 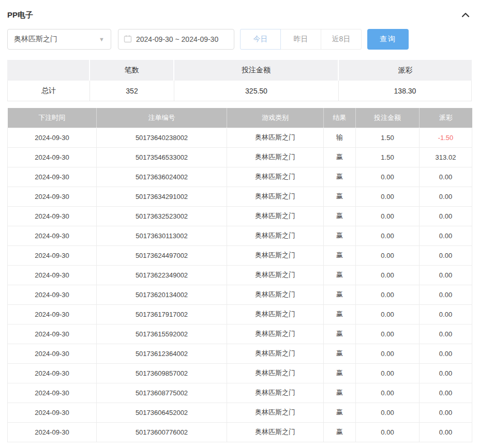 I want to click on quick-filter-today: 今日, so click(x=261, y=39).